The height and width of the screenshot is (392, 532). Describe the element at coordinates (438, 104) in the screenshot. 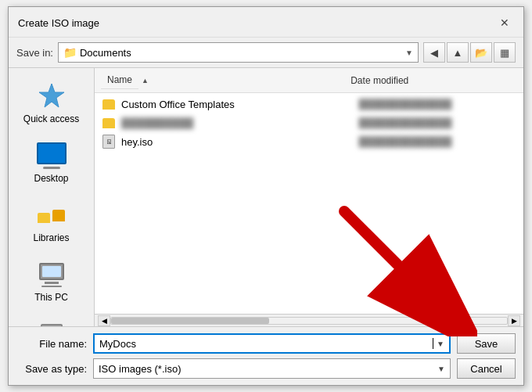

I see `file-date-cell: ██████████████` at that location.